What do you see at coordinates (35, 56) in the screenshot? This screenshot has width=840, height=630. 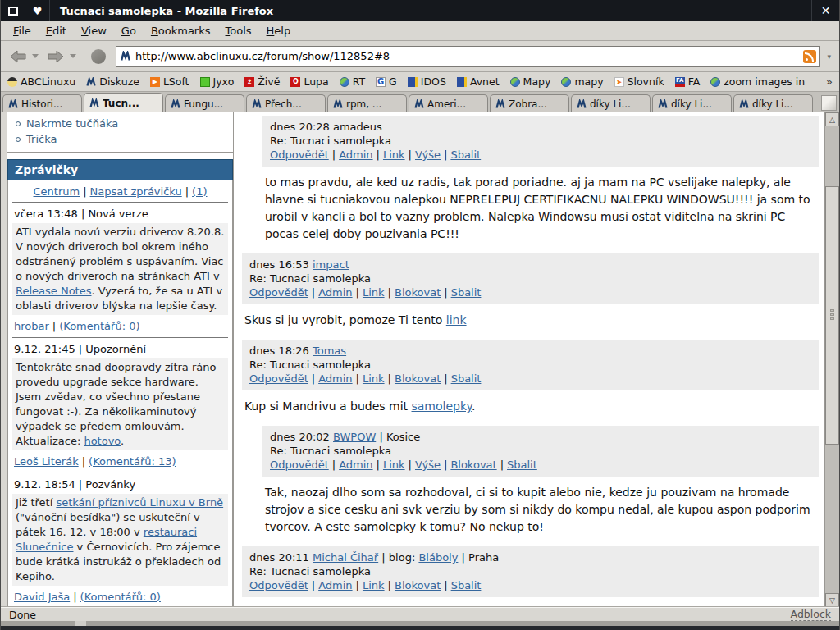 I see `back-dropdown-icon` at bounding box center [35, 56].